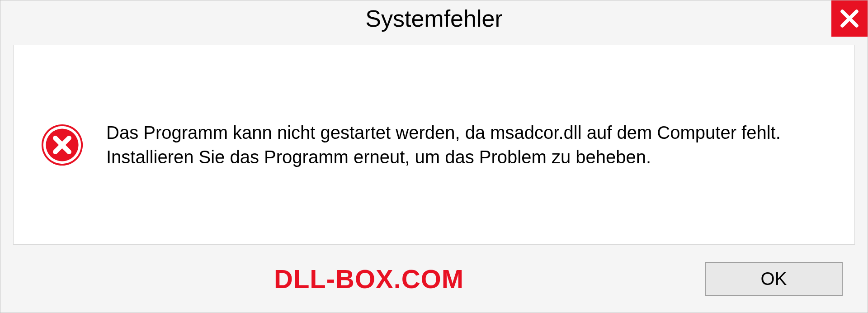 The image size is (868, 313). I want to click on error-message: Das Programm kann nicht gestartet werden…, so click(467, 145).